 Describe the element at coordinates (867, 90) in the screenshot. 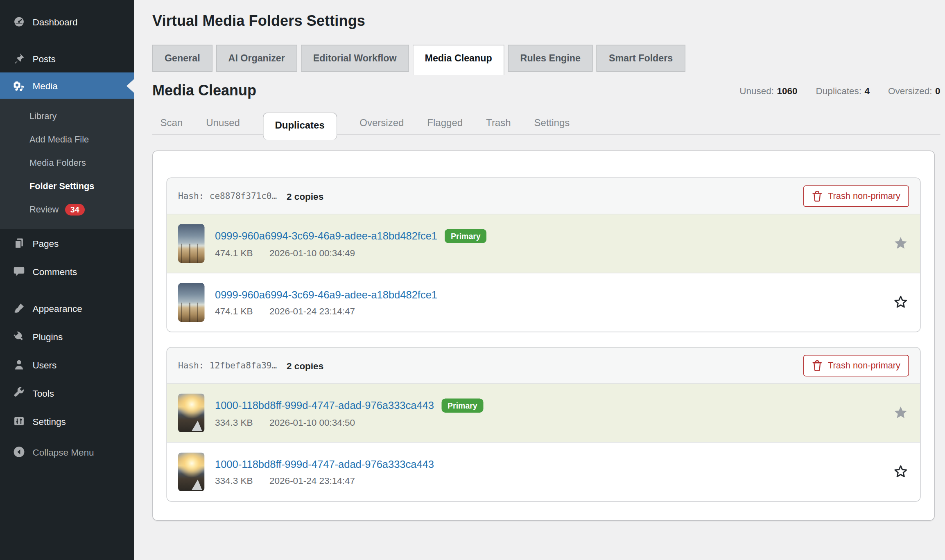

I see `stat-value: 4` at that location.